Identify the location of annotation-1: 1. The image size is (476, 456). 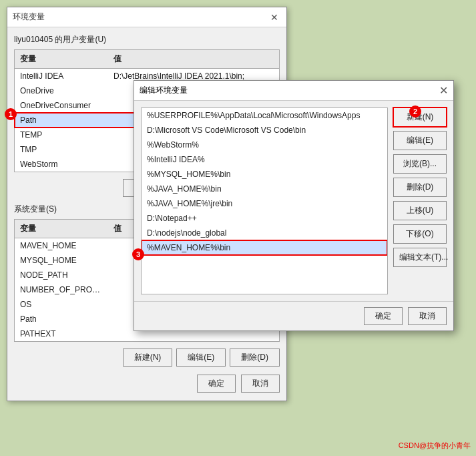
(11, 114).